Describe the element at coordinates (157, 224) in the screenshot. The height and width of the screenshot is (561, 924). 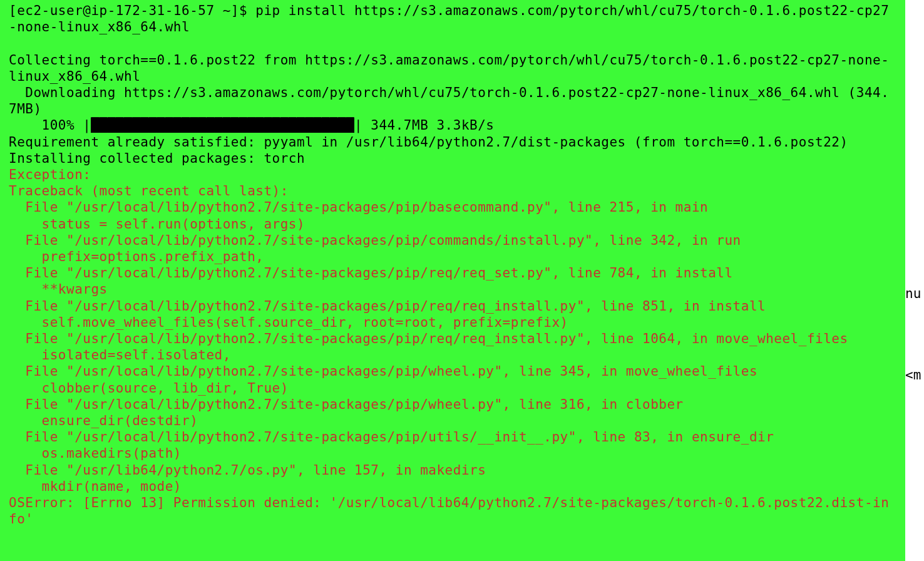
I see `traceback-line: status = self.run(options, args)` at that location.